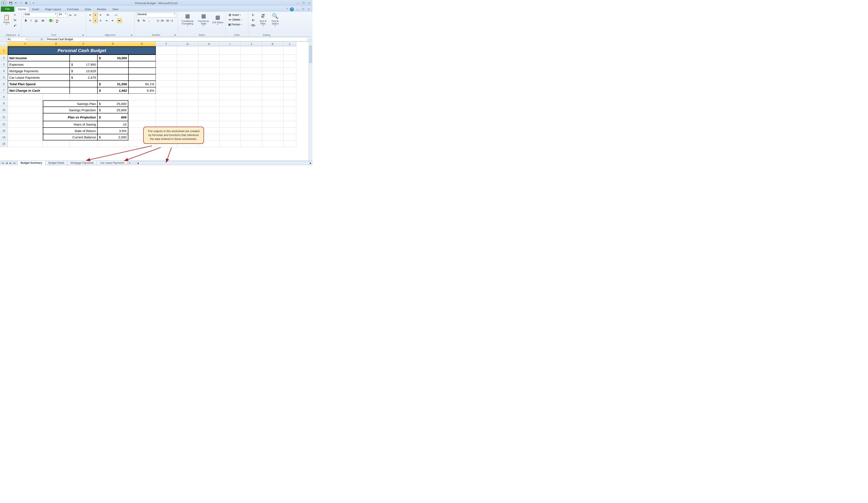 The width and height of the screenshot is (868, 503). What do you see at coordinates (19, 35) in the screenshot?
I see `clipboard-launcher-icon: ◢` at bounding box center [19, 35].